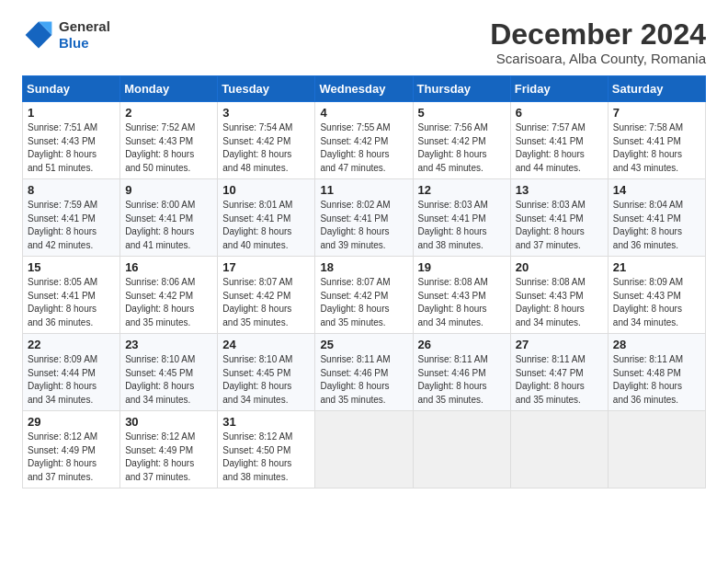 Image resolution: width=728 pixels, height=563 pixels. What do you see at coordinates (267, 450) in the screenshot?
I see `day-cell-31: 31 Sunrise: 8:12 AMSunset: 4:50 PMDaylig…` at bounding box center [267, 450].